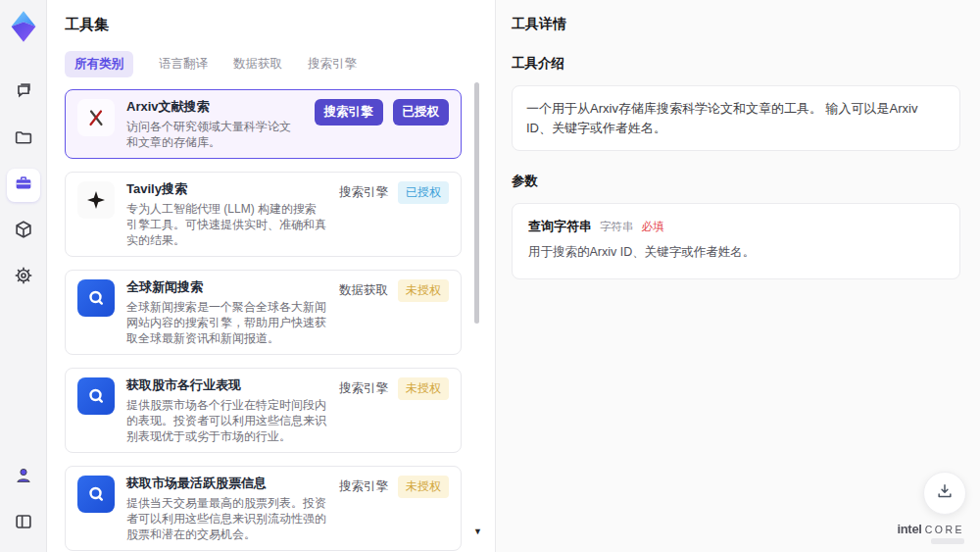 The image size is (980, 552). Describe the element at coordinates (24, 277) in the screenshot. I see `sidebar-item-settings` at that location.